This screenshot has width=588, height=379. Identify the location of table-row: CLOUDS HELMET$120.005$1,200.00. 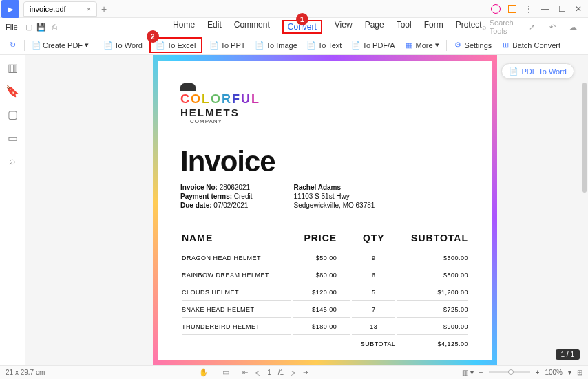
(325, 293).